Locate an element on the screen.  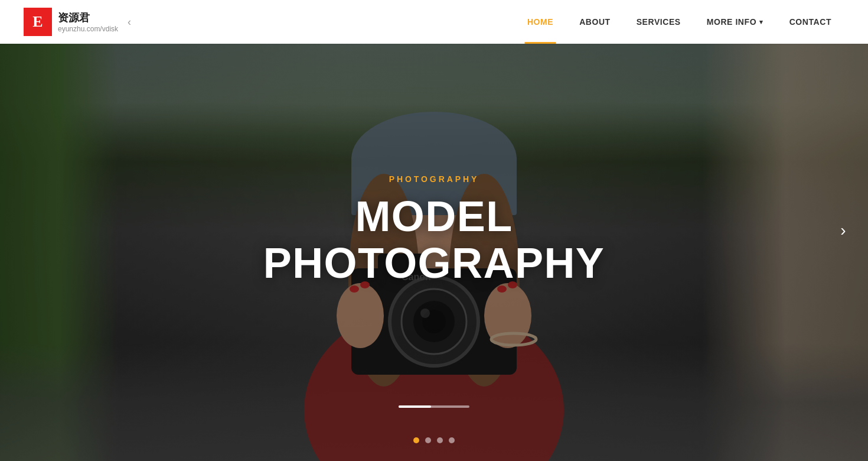
nav-item-more-info: MORE INFO ▾ is located at coordinates (735, 22).